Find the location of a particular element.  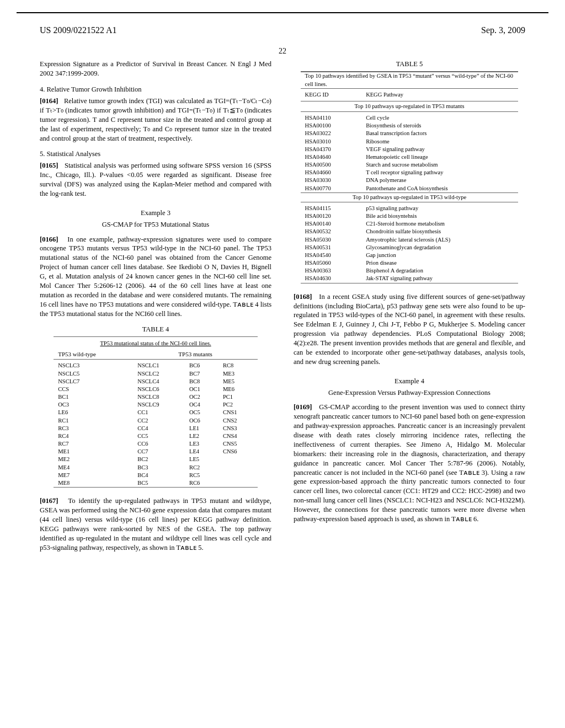

table-cell: LE4 is located at coordinates (202, 452).